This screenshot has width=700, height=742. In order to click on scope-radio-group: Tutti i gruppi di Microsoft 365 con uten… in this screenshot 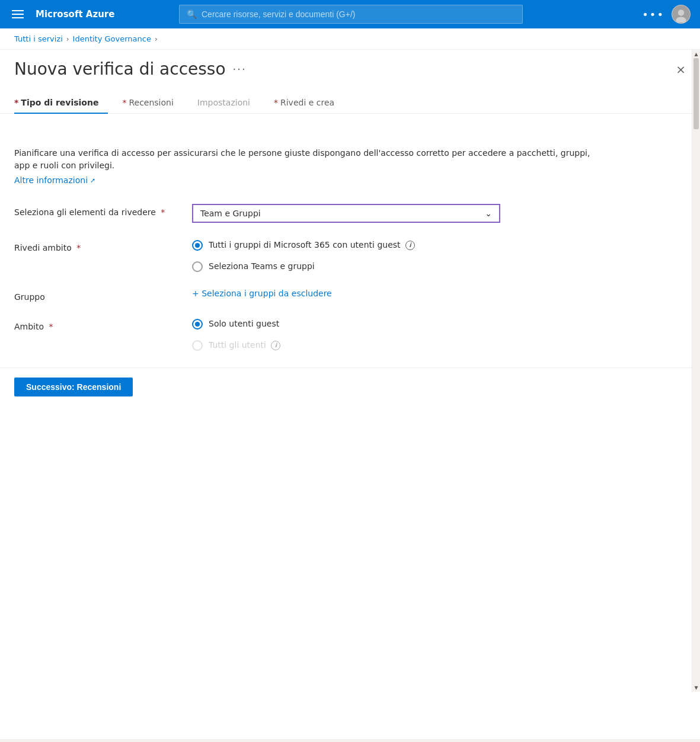, I will do `click(346, 256)`.